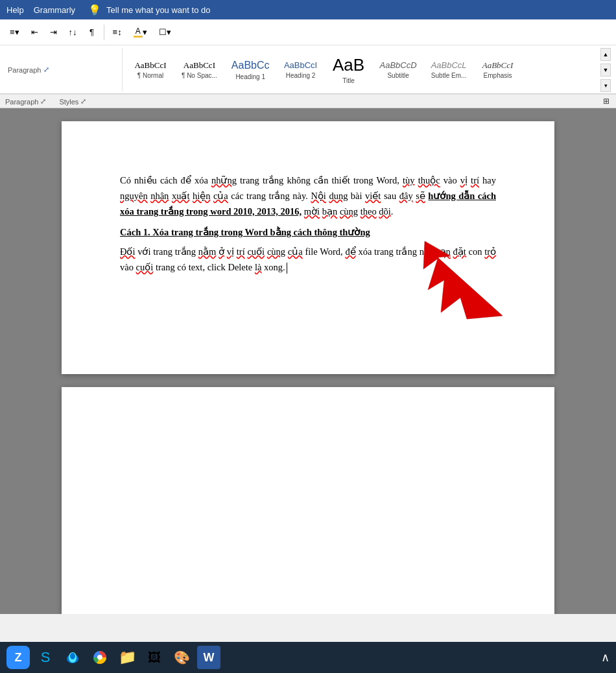 This screenshot has width=616, height=673. Describe the element at coordinates (349, 80) in the screenshot. I see `style-title-label: Title` at that location.